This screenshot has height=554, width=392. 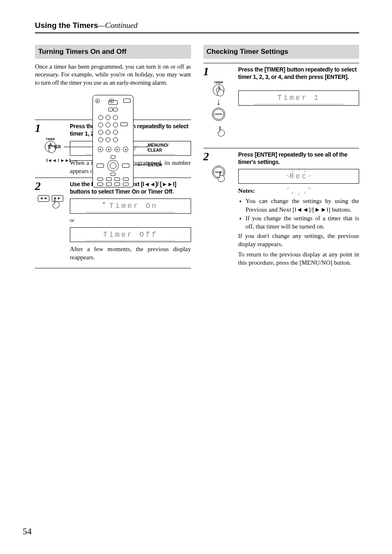 I want to click on notes-list: You can change the settings by using the…, so click(x=299, y=214).